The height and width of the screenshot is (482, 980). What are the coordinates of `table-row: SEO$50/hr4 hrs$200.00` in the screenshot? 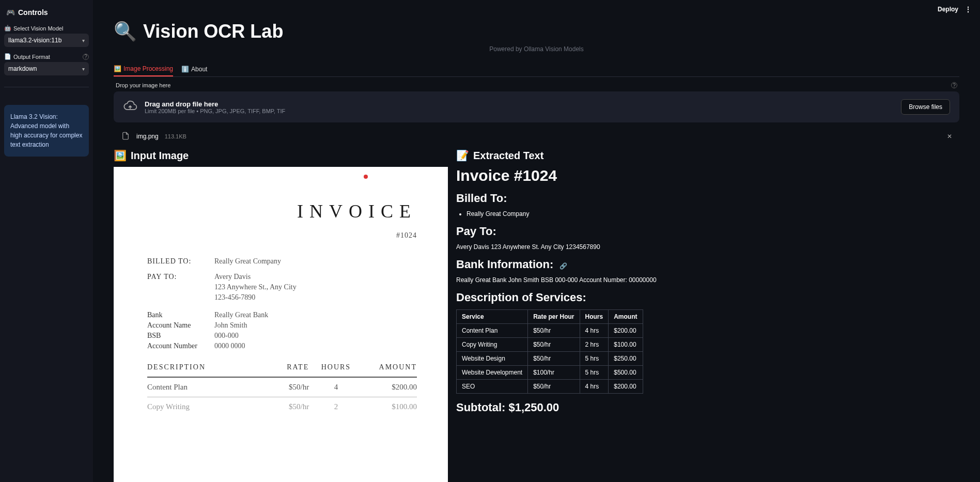 It's located at (550, 386).